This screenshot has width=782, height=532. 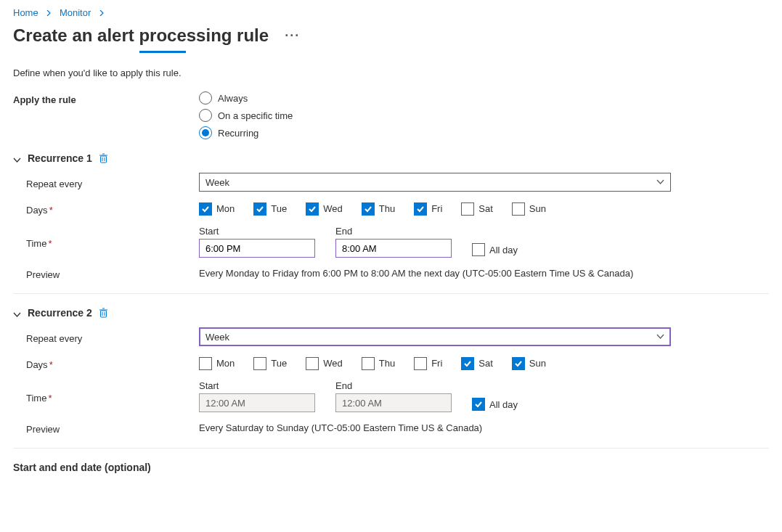 What do you see at coordinates (245, 115) in the screenshot?
I see `radio-specific-time: On a specific time` at bounding box center [245, 115].